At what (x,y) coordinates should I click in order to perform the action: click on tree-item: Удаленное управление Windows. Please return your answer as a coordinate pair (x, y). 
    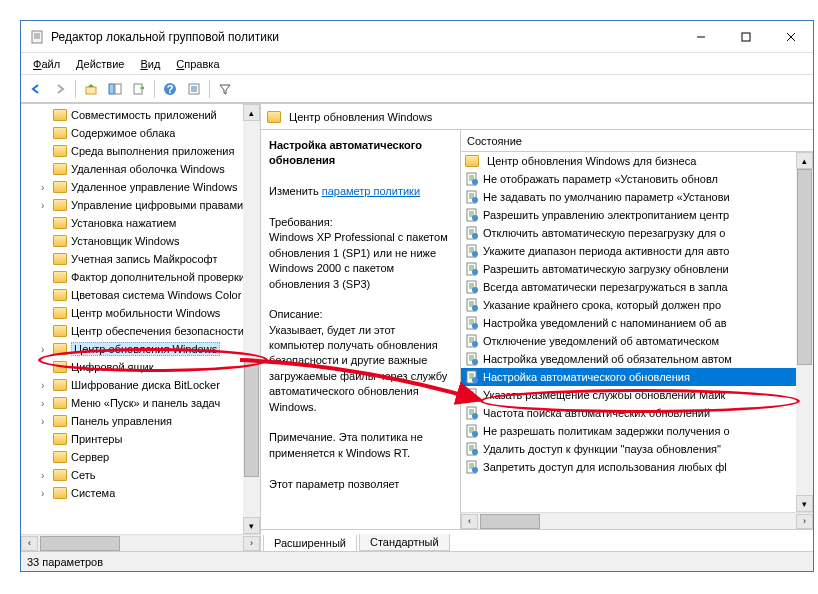
    Looking at the image, I should click on (140, 187).